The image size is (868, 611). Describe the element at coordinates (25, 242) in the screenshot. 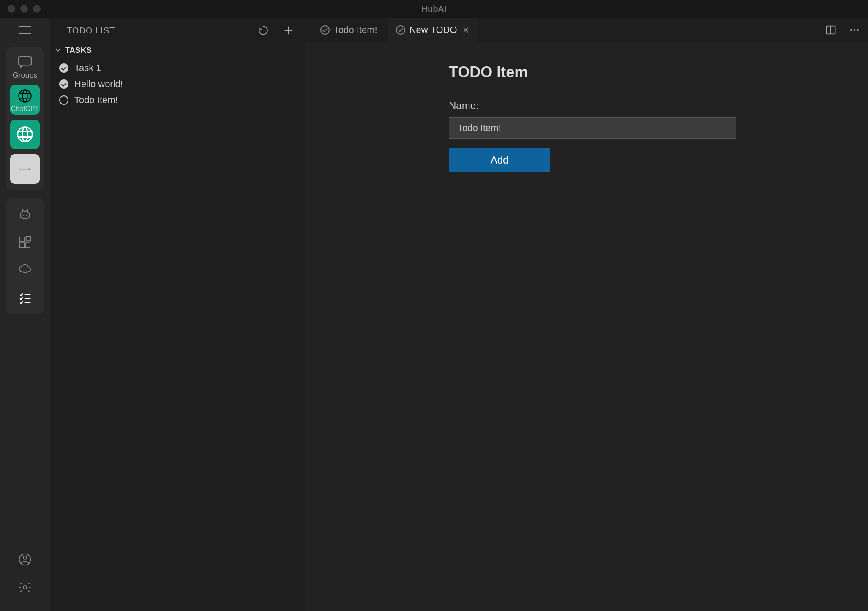

I see `extensions-button` at that location.